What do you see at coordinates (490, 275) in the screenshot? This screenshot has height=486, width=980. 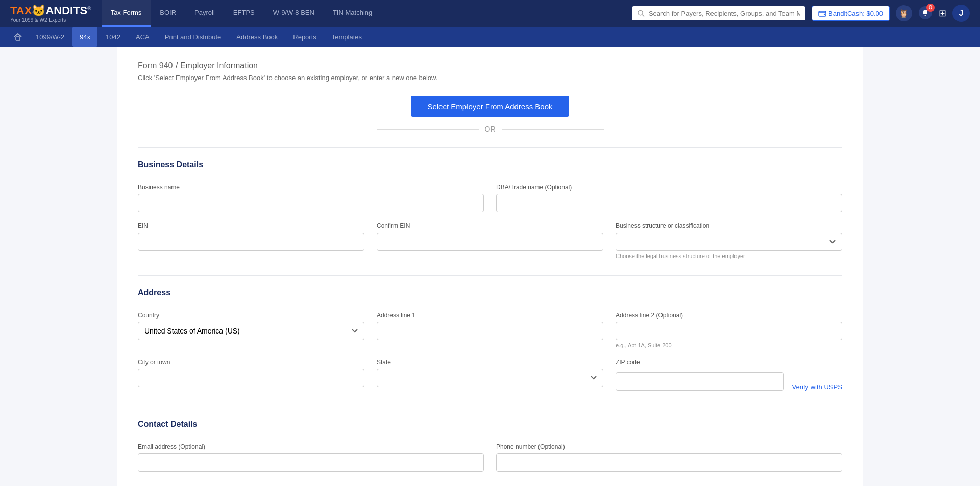 I see `address-divider` at bounding box center [490, 275].